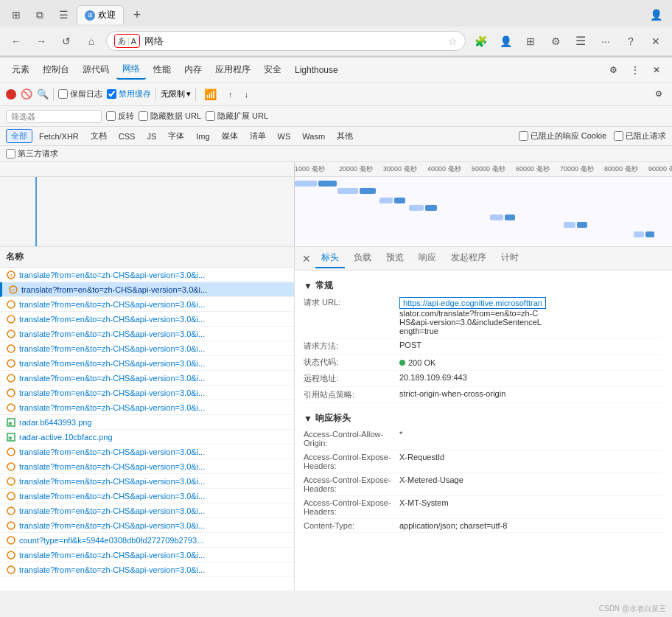 This screenshot has height=617, width=672. I want to click on collections-button: ⊞, so click(531, 41).